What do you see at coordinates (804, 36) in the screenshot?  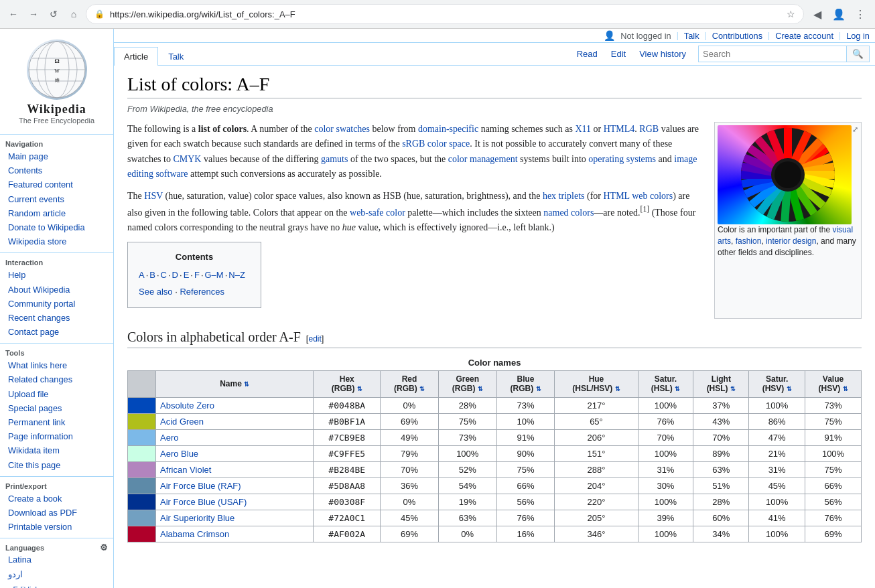 I see `create-account-link: Create account` at bounding box center [804, 36].